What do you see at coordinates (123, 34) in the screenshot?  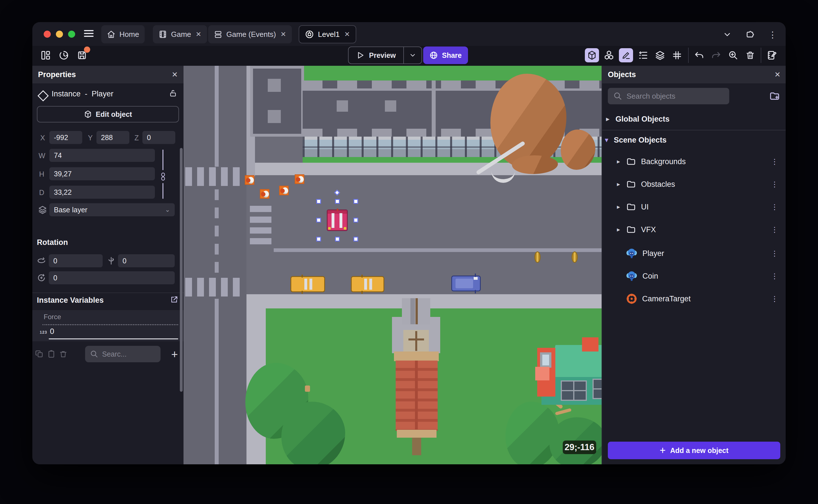 I see `tab-home: Home` at bounding box center [123, 34].